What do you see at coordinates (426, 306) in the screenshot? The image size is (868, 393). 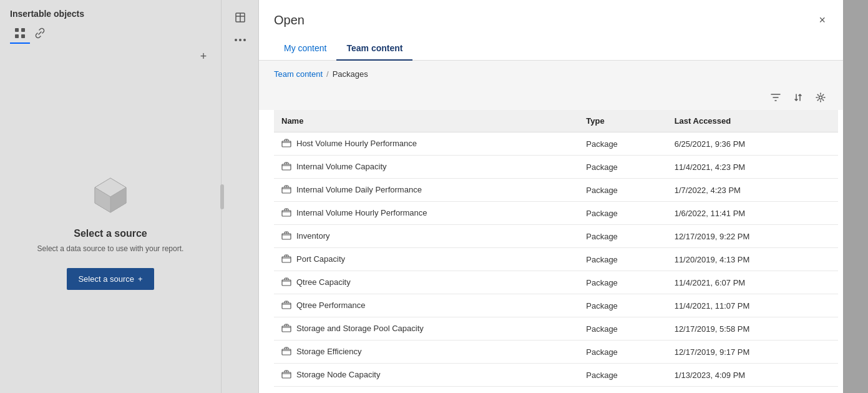 I see `cell-name: Qtree Performance` at bounding box center [426, 306].